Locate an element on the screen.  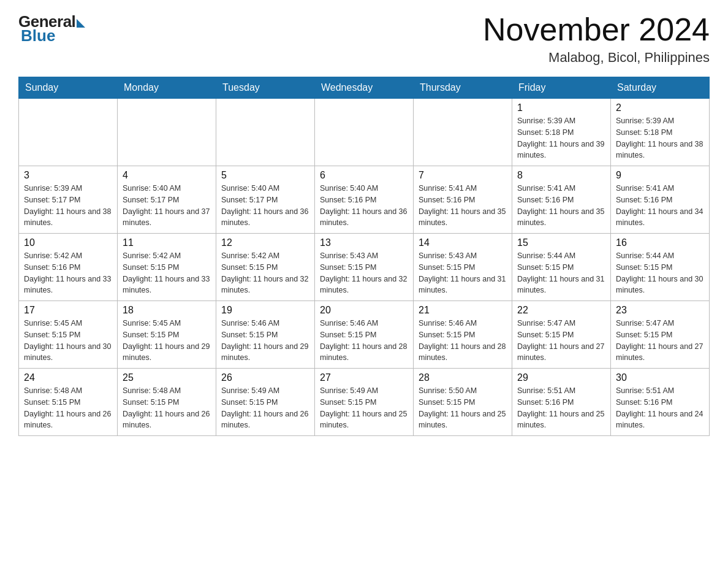
logo-blue-text: Blue is located at coordinates (37, 36).